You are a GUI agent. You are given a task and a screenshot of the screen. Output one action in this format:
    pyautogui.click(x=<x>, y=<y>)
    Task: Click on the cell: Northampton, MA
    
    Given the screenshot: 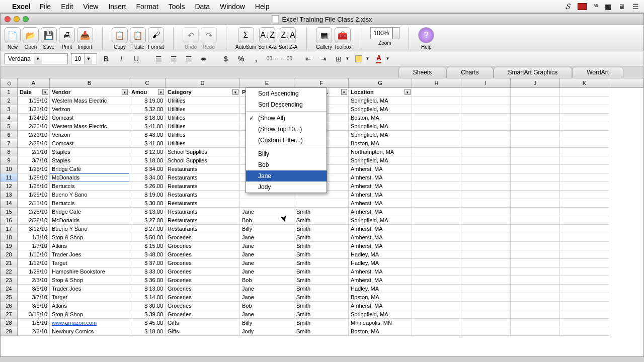 What is the action you would take?
    pyautogui.click(x=380, y=152)
    